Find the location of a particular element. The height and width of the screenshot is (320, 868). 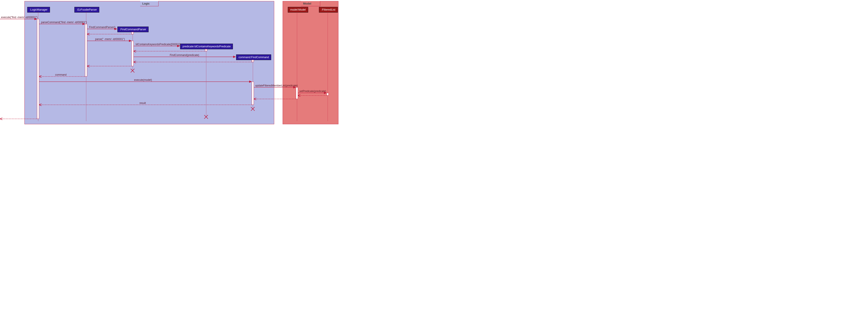

logic-frame: Logic is located at coordinates (150, 63).